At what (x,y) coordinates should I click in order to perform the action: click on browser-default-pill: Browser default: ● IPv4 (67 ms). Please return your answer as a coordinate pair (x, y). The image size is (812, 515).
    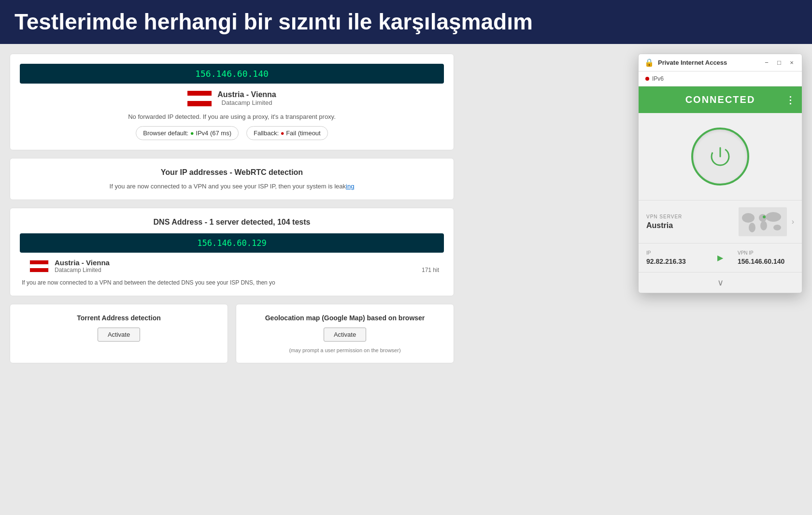
    Looking at the image, I should click on (187, 133).